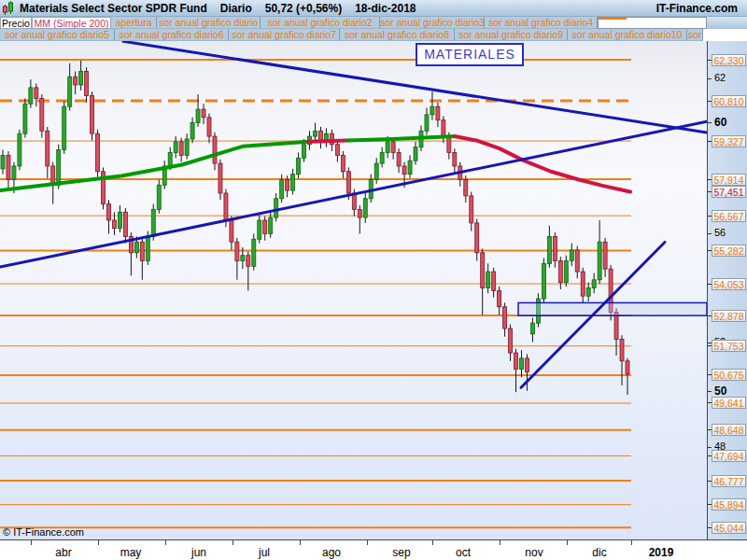 This screenshot has height=560, width=747. What do you see at coordinates (209, 22) in the screenshot?
I see `toolbar-tab-sor-anual-grafico-diario: sor anual grafico diario` at bounding box center [209, 22].